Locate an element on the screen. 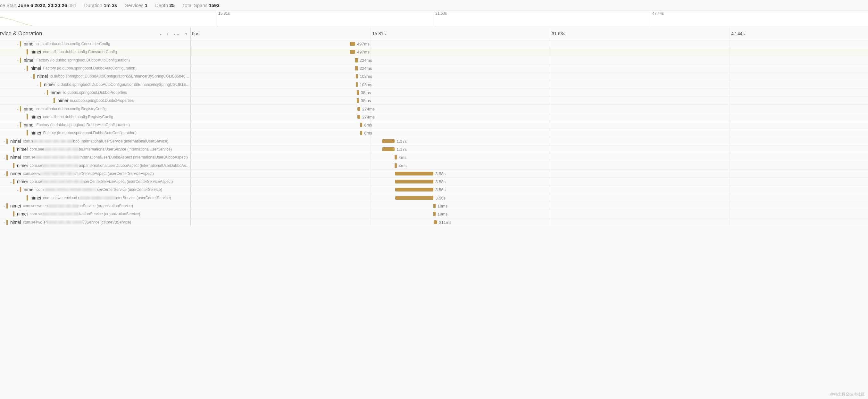 The width and height of the screenshot is (868, 399). span-row: nimeiFactory (io.dubbo.springboot.DubboA… is located at coordinates (434, 133).